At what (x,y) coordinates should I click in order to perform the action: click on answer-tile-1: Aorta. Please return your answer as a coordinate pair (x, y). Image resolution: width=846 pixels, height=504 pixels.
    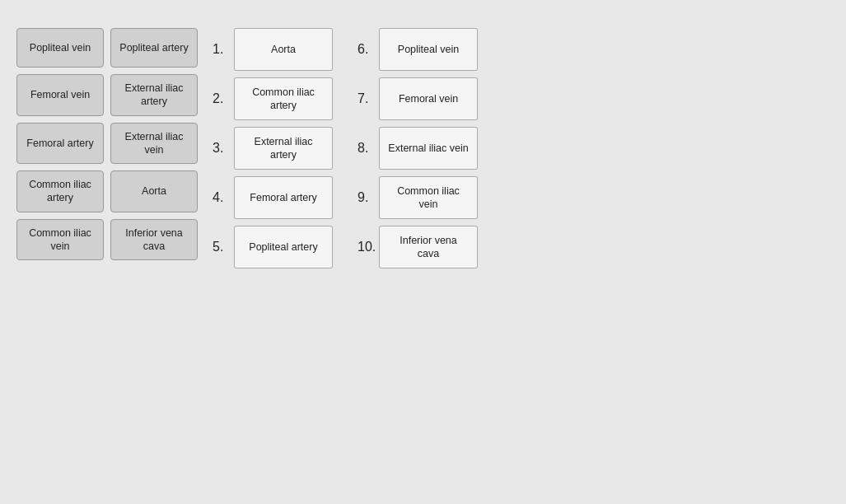
    Looking at the image, I should click on (283, 49).